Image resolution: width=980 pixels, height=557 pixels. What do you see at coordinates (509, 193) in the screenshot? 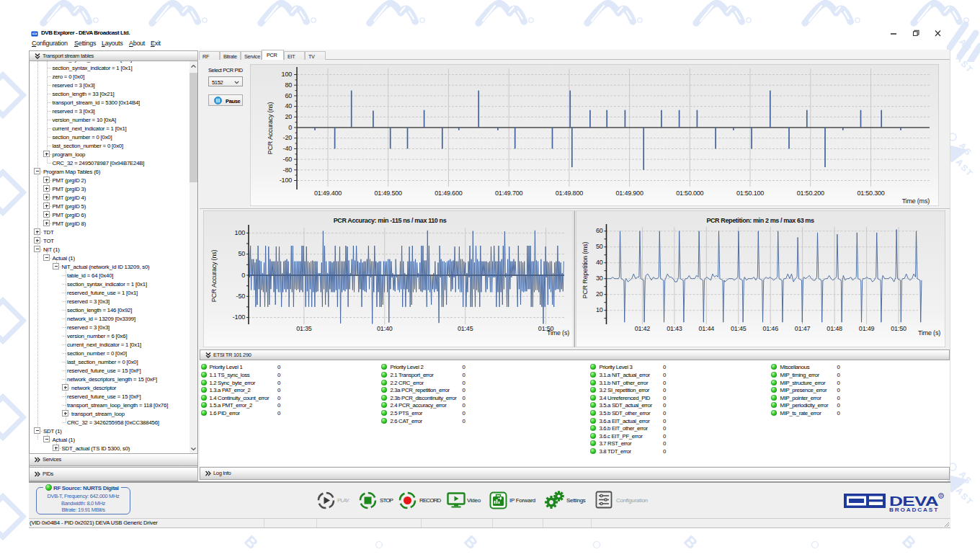
I see `svg-text: 01:49.700` at bounding box center [509, 193].